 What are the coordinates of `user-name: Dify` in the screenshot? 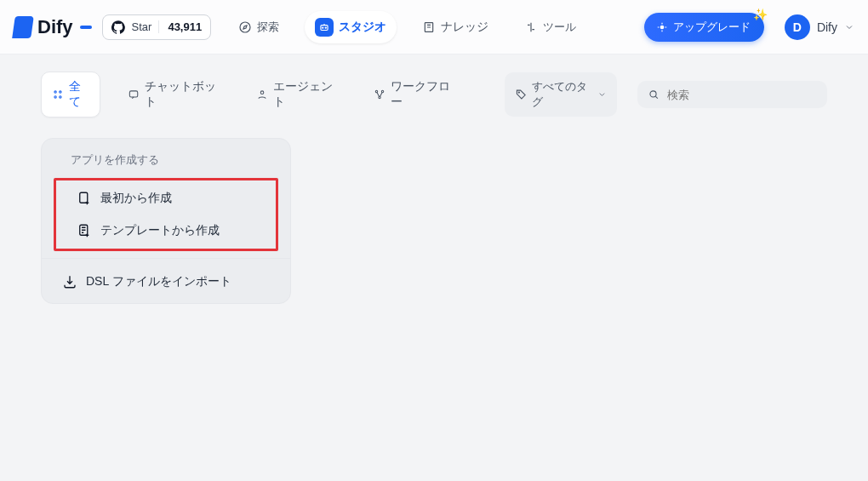 It's located at (827, 27).